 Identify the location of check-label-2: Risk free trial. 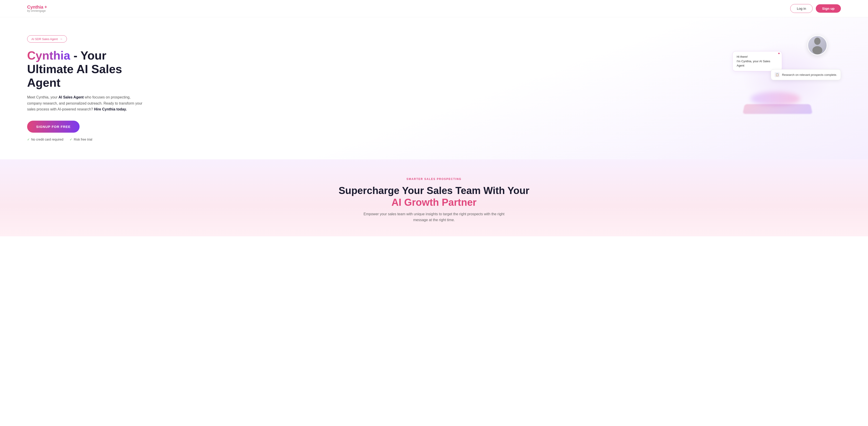
(83, 140).